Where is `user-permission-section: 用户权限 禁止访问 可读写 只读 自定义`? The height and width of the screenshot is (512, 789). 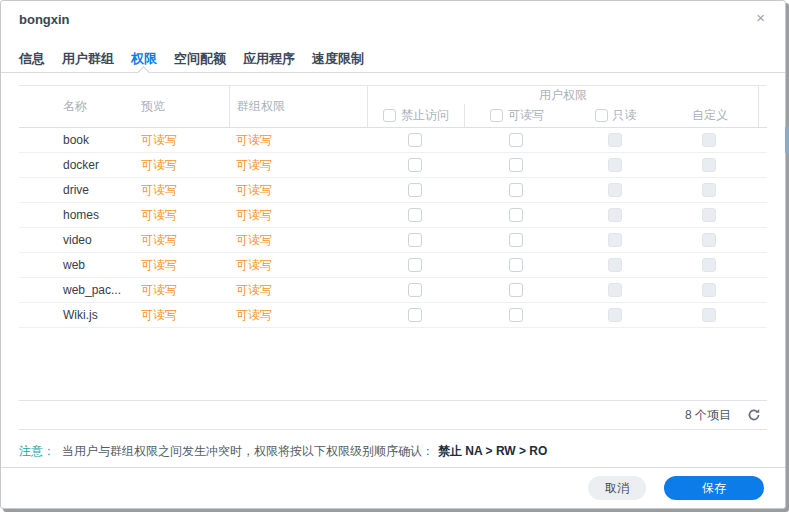 user-permission-section: 用户权限 禁止访问 可读写 只读 自定义 is located at coordinates (563, 106).